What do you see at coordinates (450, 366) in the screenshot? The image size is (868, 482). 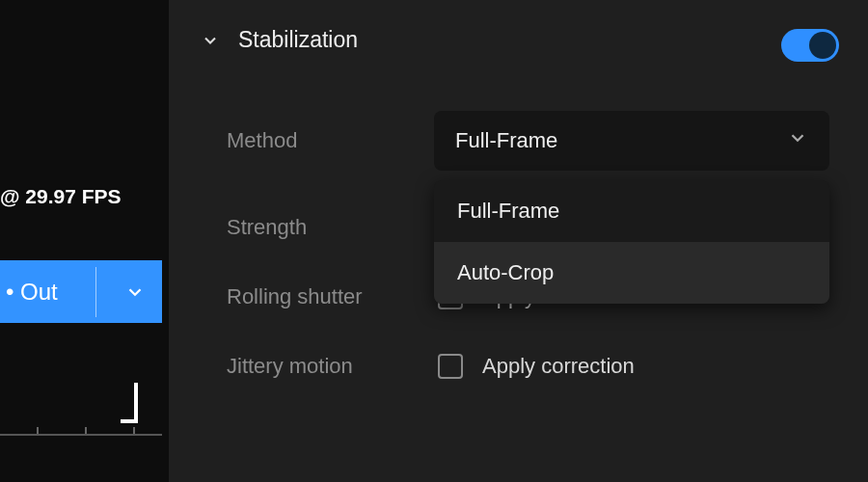 I see `jittery-motion-checkbox` at bounding box center [450, 366].